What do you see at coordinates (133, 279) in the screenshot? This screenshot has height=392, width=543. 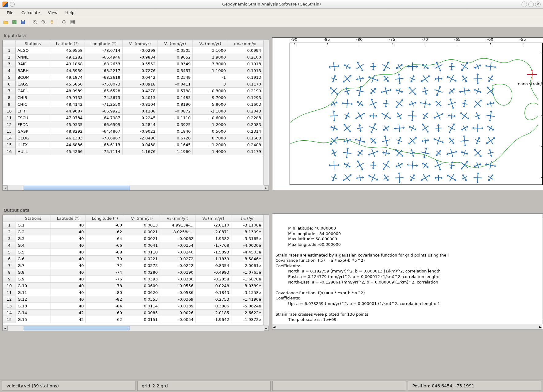 I see `table-row: 9G.940-760.0393-0.0330-0.2058-1.6070e` at bounding box center [133, 279].